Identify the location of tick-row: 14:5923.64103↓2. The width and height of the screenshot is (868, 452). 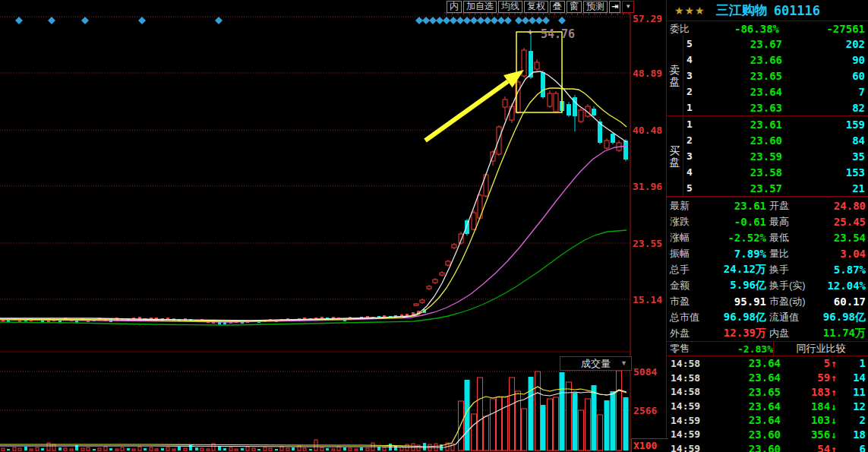
(767, 421).